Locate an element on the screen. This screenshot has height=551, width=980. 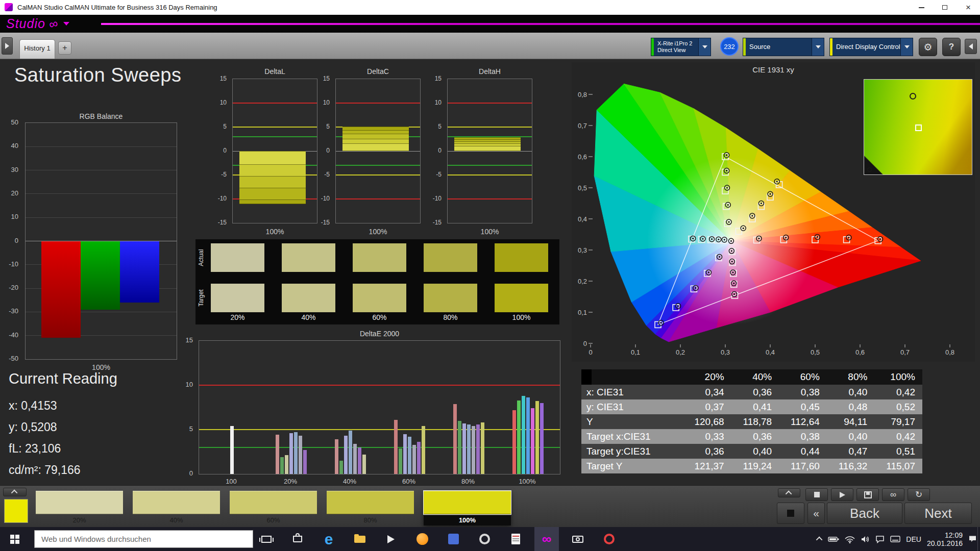
source-dropdown: Source is located at coordinates (783, 47).